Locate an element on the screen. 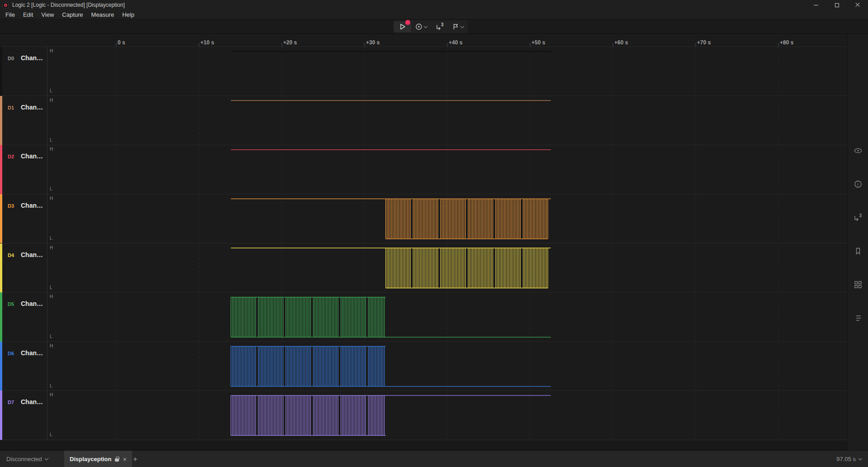  timeline-tick-label: +30 s is located at coordinates (373, 43).